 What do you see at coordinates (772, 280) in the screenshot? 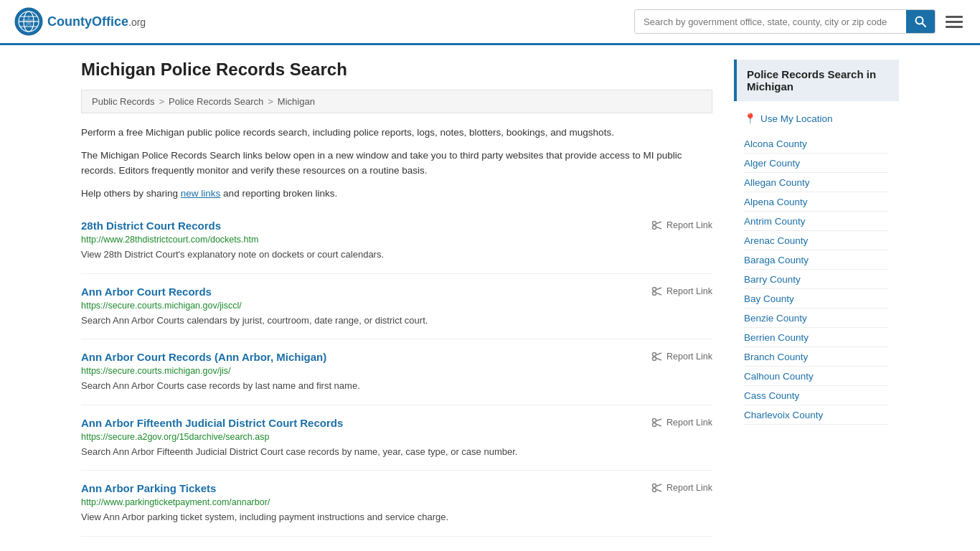
I see `sidebar-county-link: Barry County` at bounding box center [772, 280].